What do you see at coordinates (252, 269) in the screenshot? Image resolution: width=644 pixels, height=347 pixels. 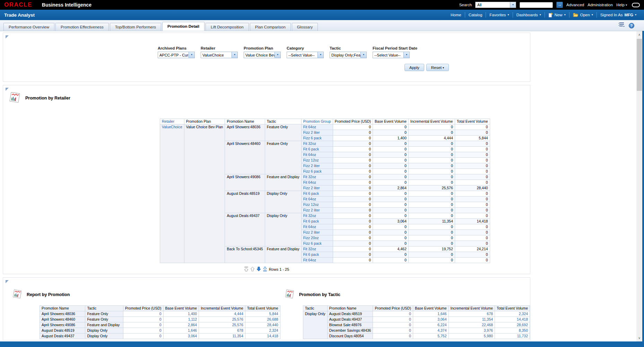 I see `previous-page-icon` at bounding box center [252, 269].